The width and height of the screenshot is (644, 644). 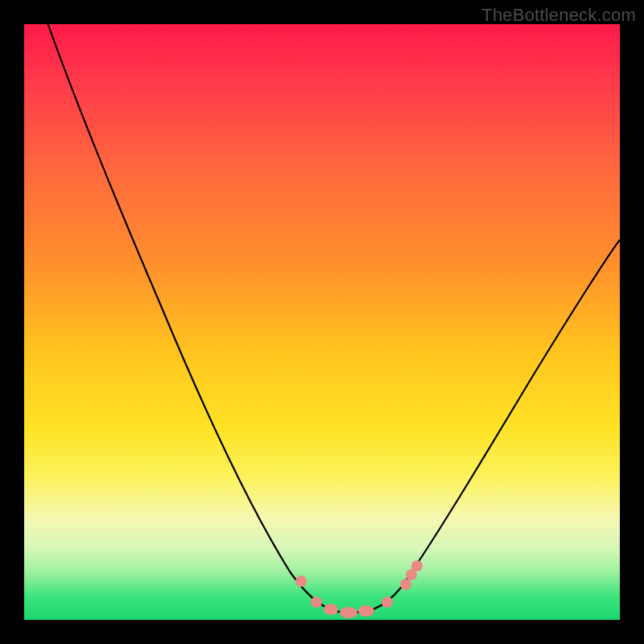 I want to click on marker-group, so click(x=359, y=589).